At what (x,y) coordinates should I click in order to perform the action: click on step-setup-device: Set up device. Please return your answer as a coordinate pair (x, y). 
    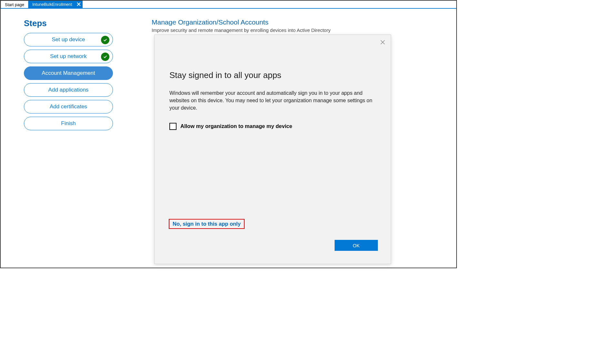
    Looking at the image, I should click on (68, 40).